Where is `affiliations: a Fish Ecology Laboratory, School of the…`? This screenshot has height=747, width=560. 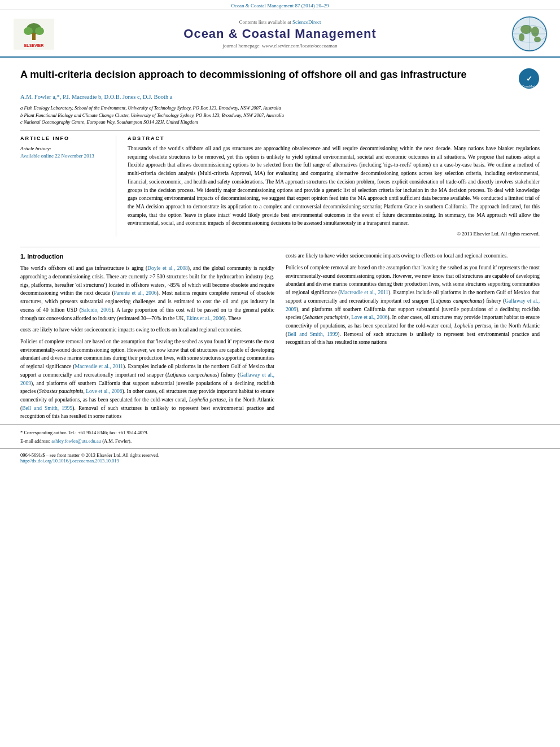
affiliations: a Fish Ecology Laboratory, School of the… is located at coordinates (280, 115).